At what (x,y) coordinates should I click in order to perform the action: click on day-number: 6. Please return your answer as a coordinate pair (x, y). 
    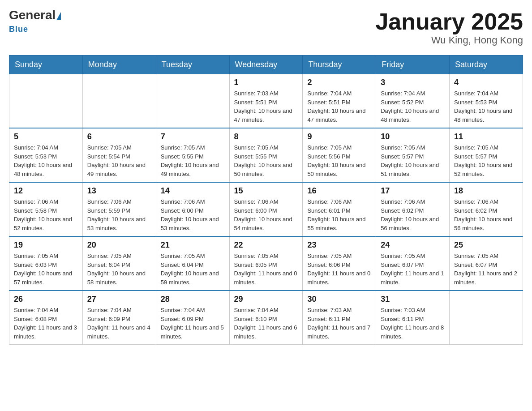
    Looking at the image, I should click on (119, 137).